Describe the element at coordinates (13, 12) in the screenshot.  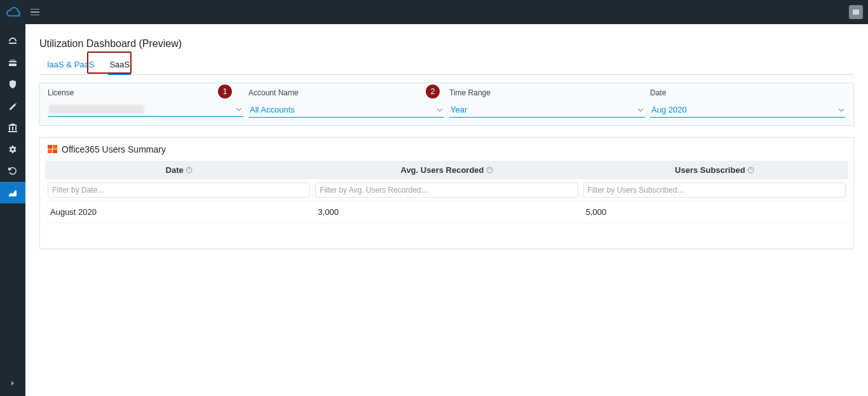
I see `app-logo-icon` at that location.